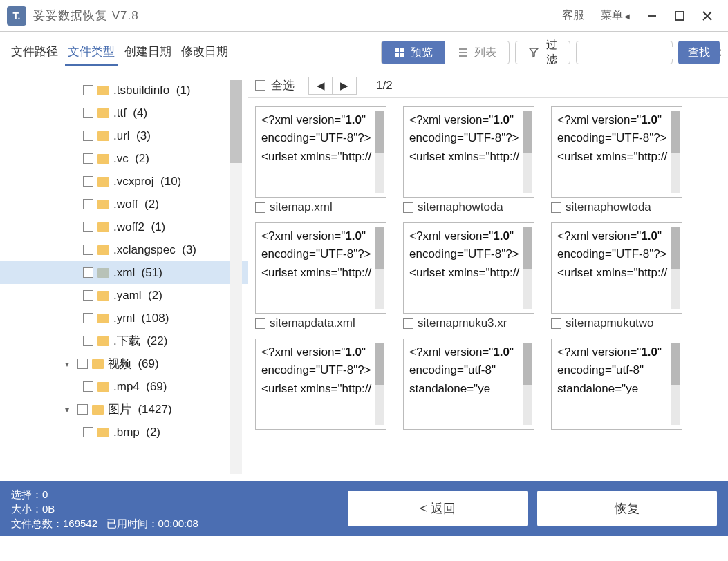 The width and height of the screenshot is (728, 561). Describe the element at coordinates (543, 53) in the screenshot. I see `filter-button: 过滤` at that location.